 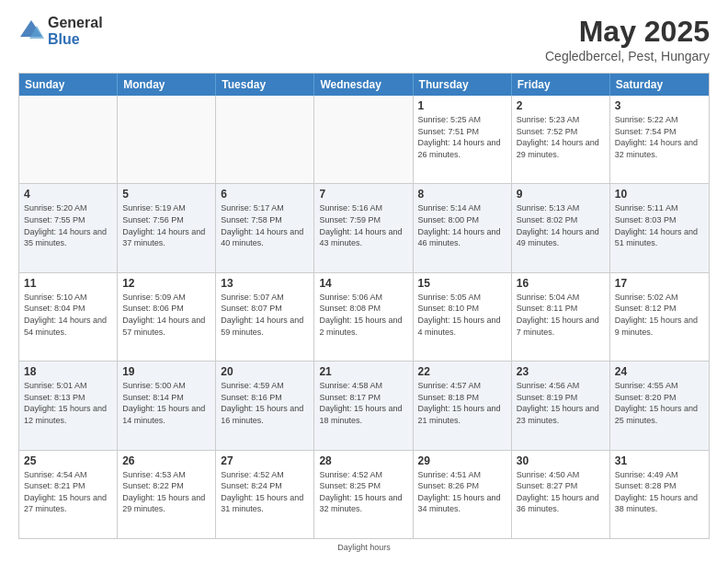 I want to click on day-cell-27: 27Sunrise: 4:52 AM Sunset: 8:24 PM Dayli…, so click(x=265, y=495).